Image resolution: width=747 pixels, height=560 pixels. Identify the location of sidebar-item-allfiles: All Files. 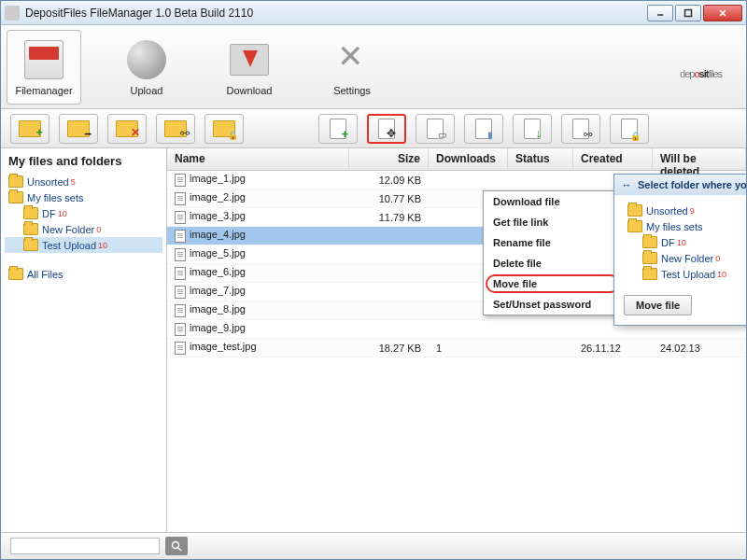
(84, 274).